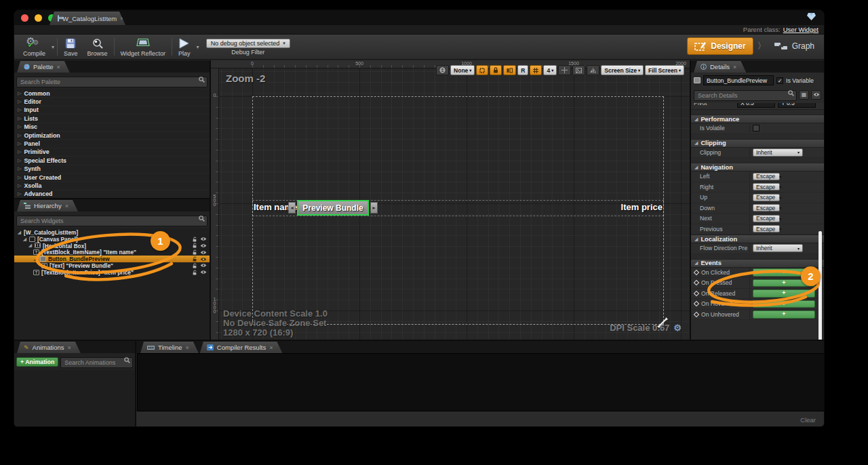 The image size is (868, 465). I want to click on compile-button: ⚙⚙✓ Compile, so click(34, 47).